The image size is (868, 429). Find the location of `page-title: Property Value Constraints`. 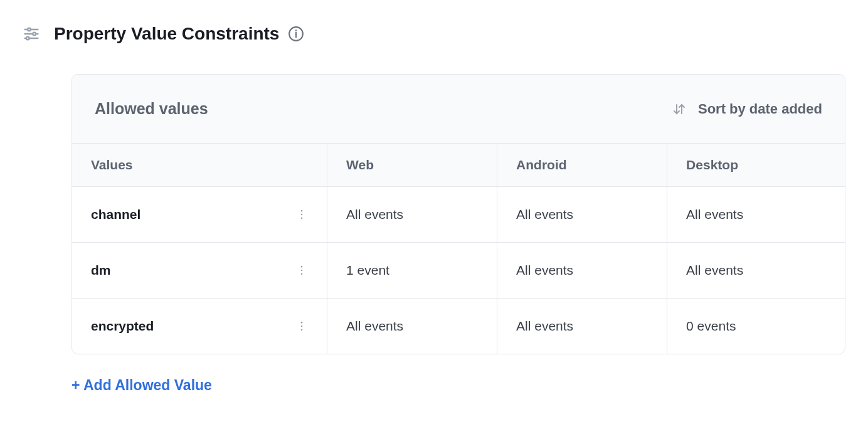

page-title: Property Value Constraints is located at coordinates (167, 34).